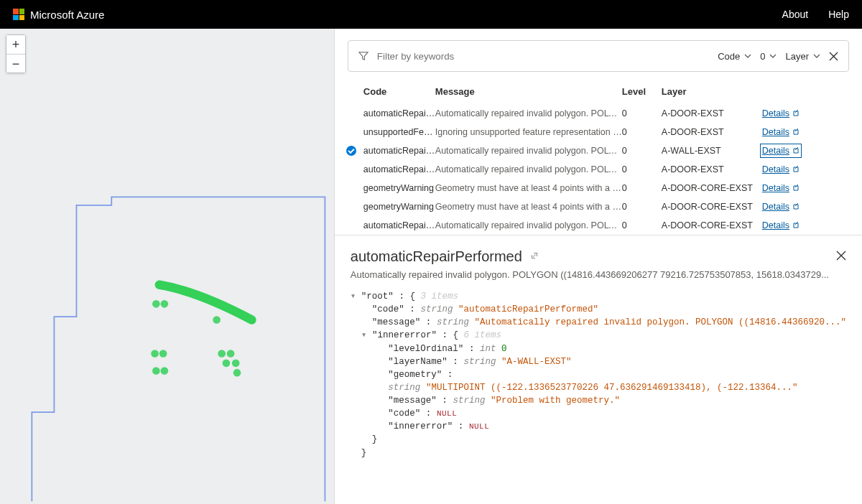  Describe the element at coordinates (438, 56) in the screenshot. I see `filter-input` at that location.